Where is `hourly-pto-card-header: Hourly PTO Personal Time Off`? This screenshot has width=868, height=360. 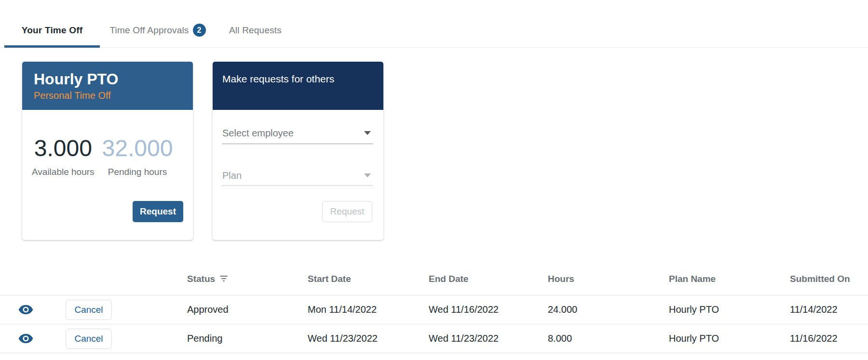 hourly-pto-card-header: Hourly PTO Personal Time Off is located at coordinates (108, 86).